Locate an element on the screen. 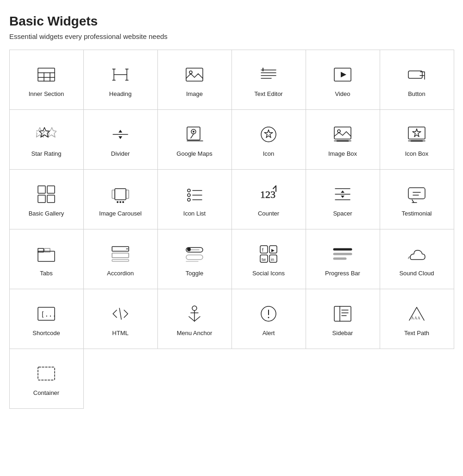 The width and height of the screenshot is (463, 476). widget-video: Video is located at coordinates (343, 80).